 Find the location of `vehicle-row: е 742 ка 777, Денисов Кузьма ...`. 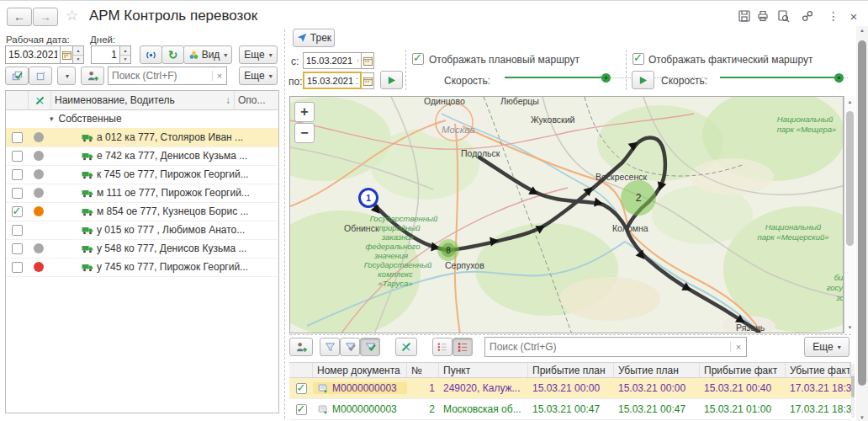

vehicle-row: е 742 ка 777, Денисов Кузьма ... is located at coordinates (142, 157).